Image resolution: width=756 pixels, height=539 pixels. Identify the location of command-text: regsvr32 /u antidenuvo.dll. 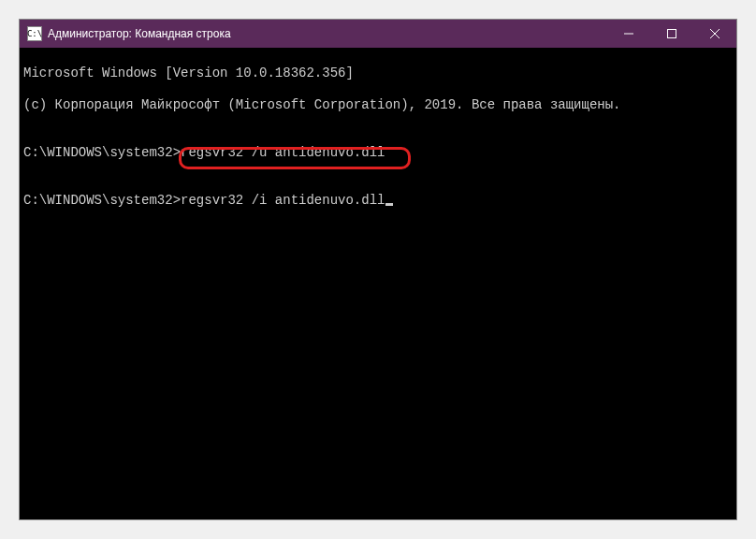
(283, 153).